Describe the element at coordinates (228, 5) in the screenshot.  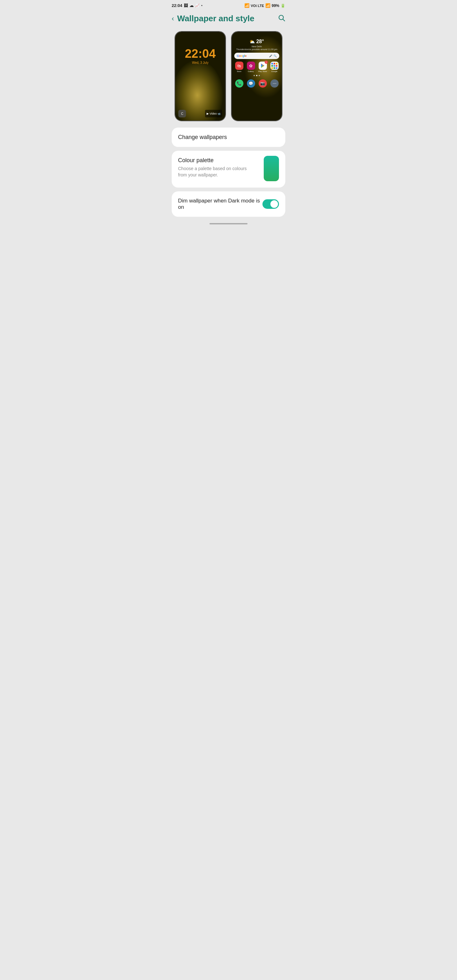
I see `status-bar: 22:04 🖼 ☁ 📈 • 📶 VOi LTE 📶 99% 🔋` at that location.